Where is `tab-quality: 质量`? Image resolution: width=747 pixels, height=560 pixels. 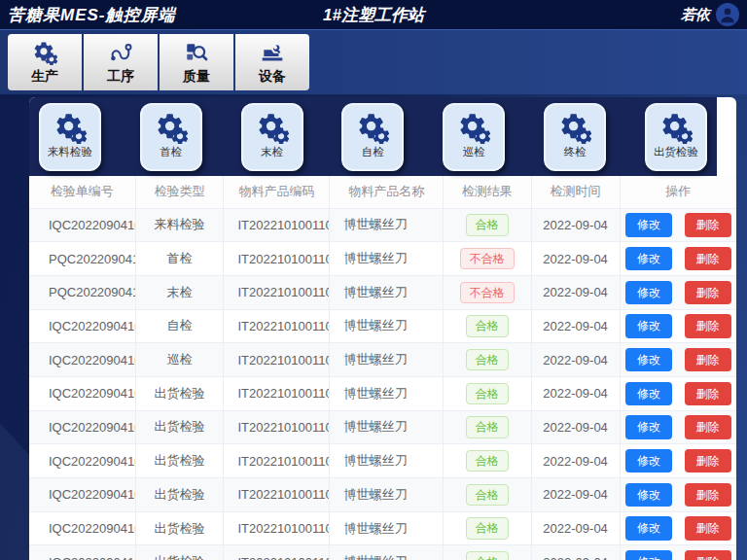 tab-quality: 质量 is located at coordinates (196, 62).